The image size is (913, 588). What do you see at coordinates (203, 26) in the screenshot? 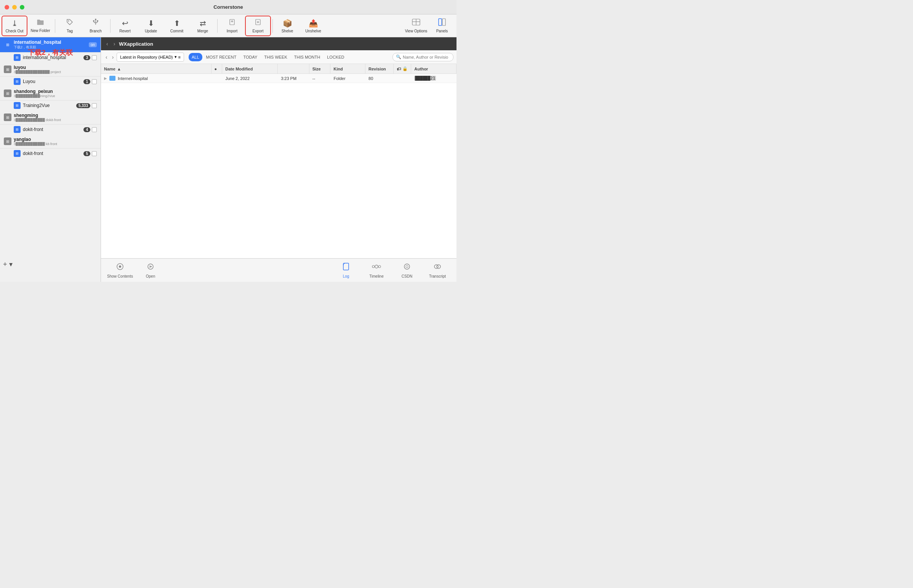
I see `merge-button: ⇄ Merge` at bounding box center [203, 26].